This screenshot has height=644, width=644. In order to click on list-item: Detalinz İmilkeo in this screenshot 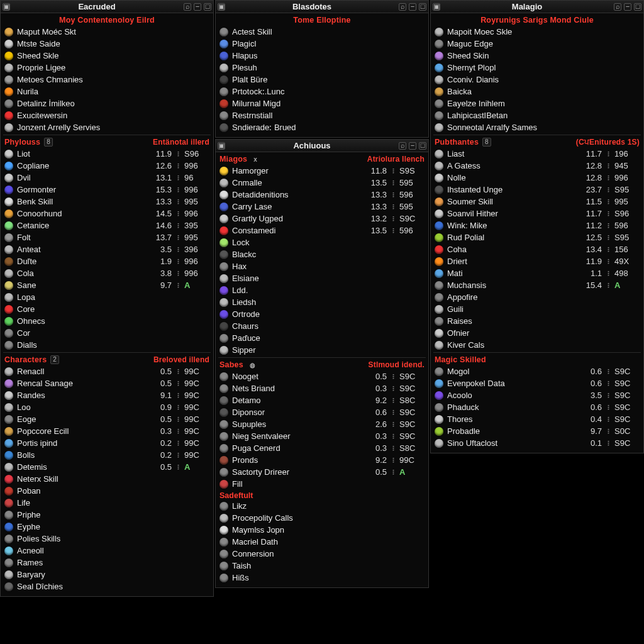, I will do `click(107, 103)`.